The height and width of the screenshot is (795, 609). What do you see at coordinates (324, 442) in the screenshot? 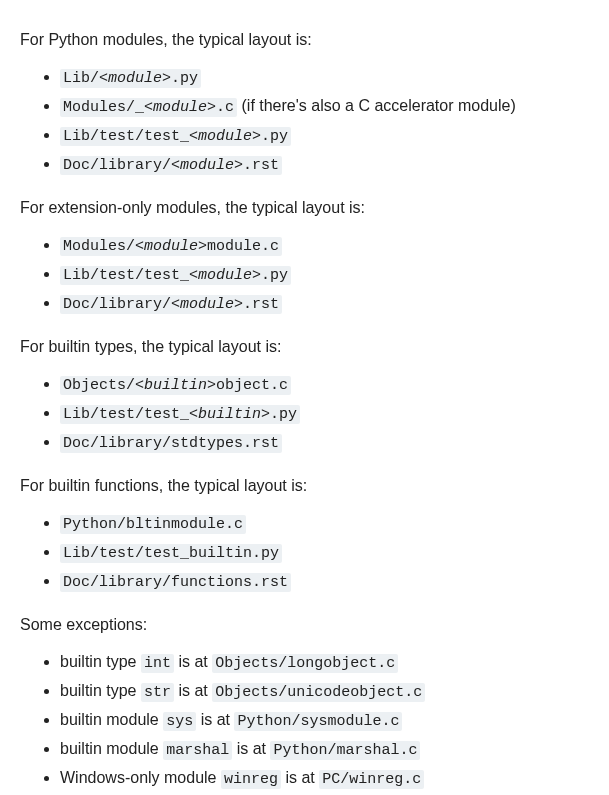
I see `list-item: Doc/library/stdtypes.rst` at bounding box center [324, 442].